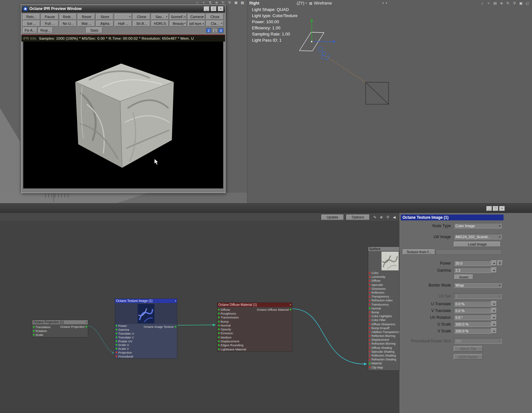  I want to click on ipr-toolbar-button: Redr..., so click(68, 17).